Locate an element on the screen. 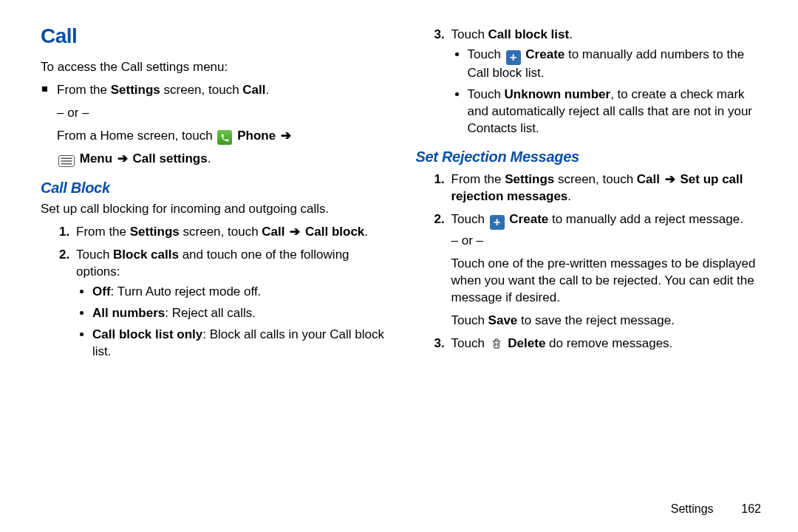 The height and width of the screenshot is (532, 798). srm-heading: Set Rejection Messages is located at coordinates (589, 157).